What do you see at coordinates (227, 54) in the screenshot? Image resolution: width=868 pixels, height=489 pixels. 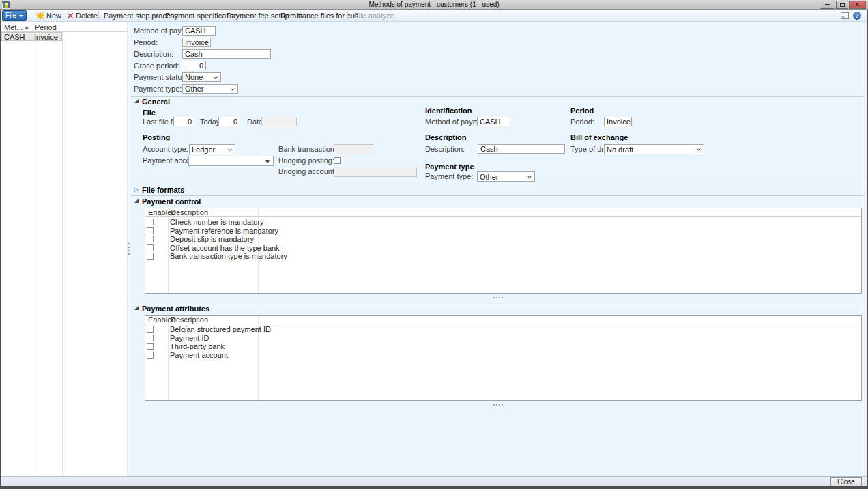 I see `description-input: Cash` at bounding box center [227, 54].